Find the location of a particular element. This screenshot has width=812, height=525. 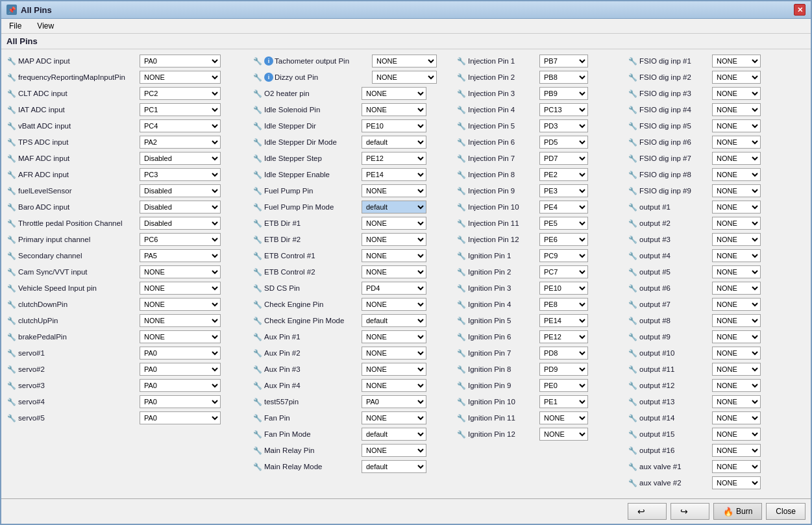

pin-select: PE8 is located at coordinates (563, 304).